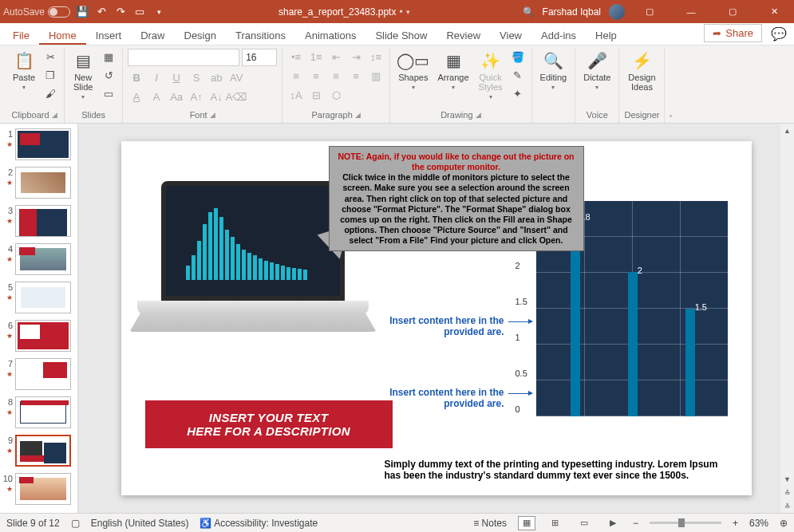  I want to click on shrink-font-button: A↓, so click(216, 97).